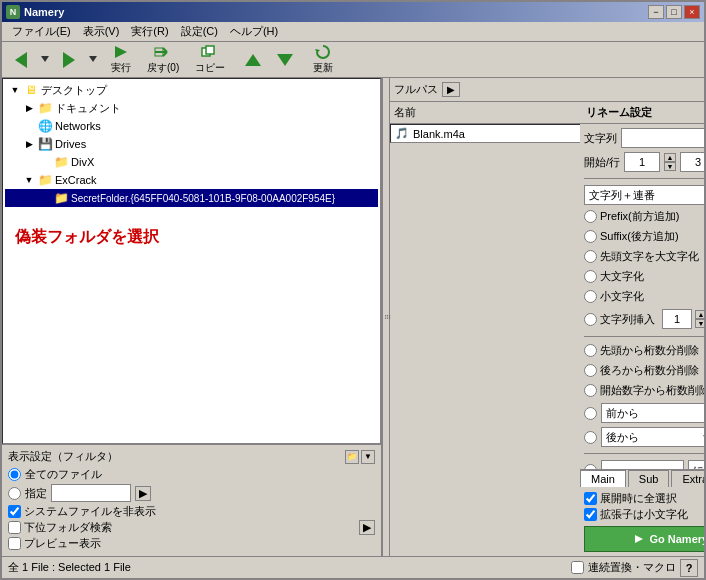 The width and height of the screenshot is (706, 580). Describe the element at coordinates (93, 60) in the screenshot. I see `forward-dropdown` at that location.